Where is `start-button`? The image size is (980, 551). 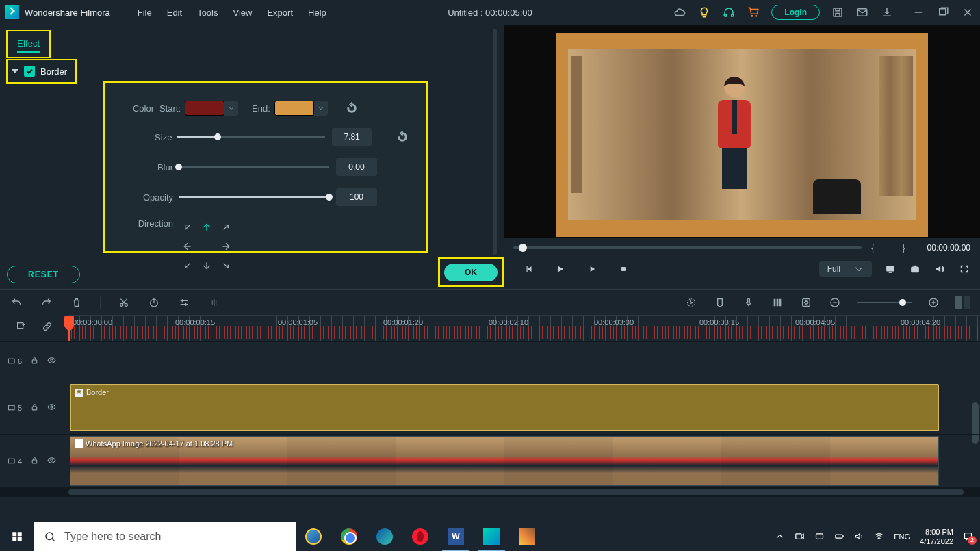
start-button is located at coordinates (17, 537).